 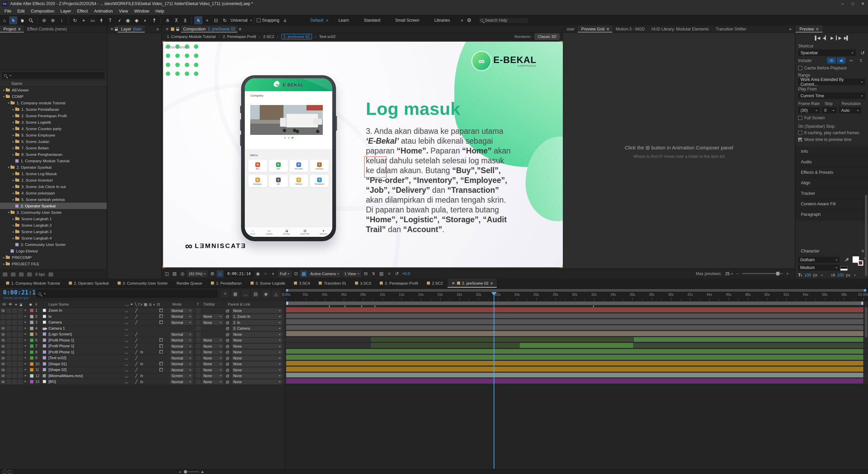 I want to click on workspace-tab-small-screen: Small Screen, so click(x=408, y=20).